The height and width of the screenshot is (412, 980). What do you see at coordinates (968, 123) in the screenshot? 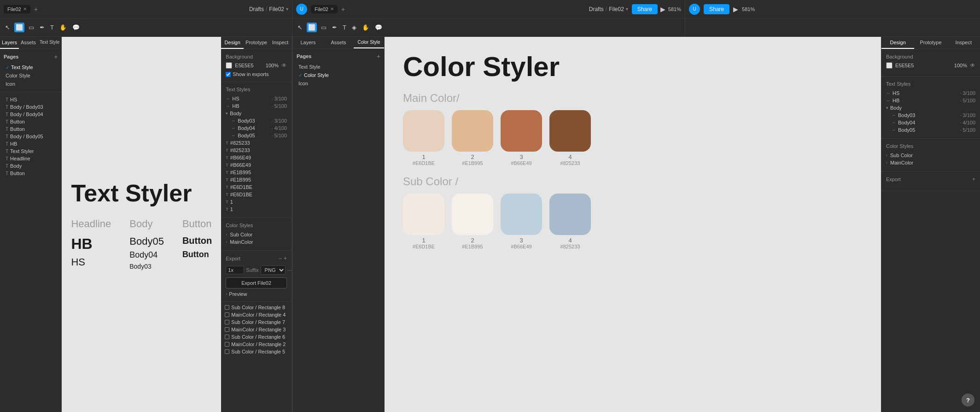
I see `style-value-body04-right: · 4/100` at bounding box center [968, 123].